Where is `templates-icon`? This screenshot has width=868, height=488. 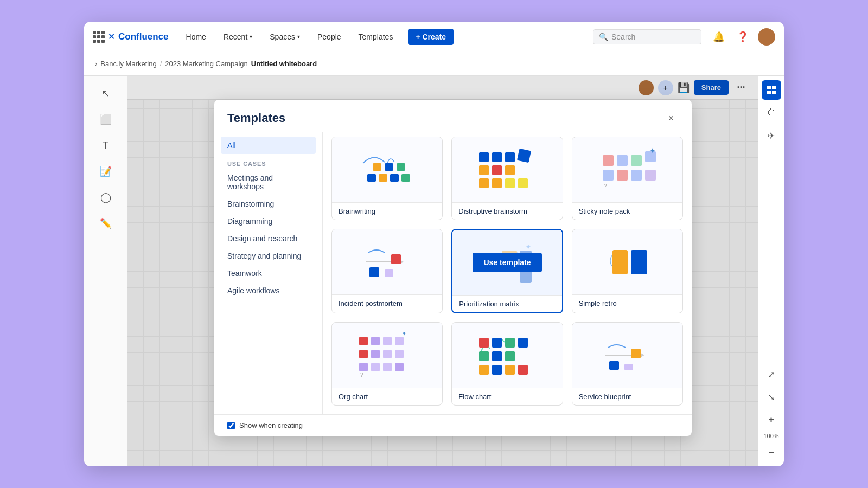
templates-icon is located at coordinates (771, 90).